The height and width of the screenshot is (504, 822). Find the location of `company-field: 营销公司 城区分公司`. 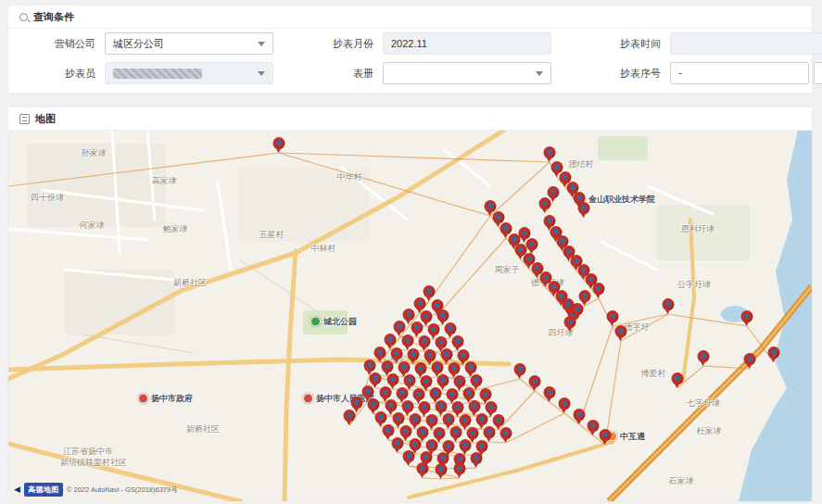

company-field: 营销公司 城区分公司 is located at coordinates (160, 44).